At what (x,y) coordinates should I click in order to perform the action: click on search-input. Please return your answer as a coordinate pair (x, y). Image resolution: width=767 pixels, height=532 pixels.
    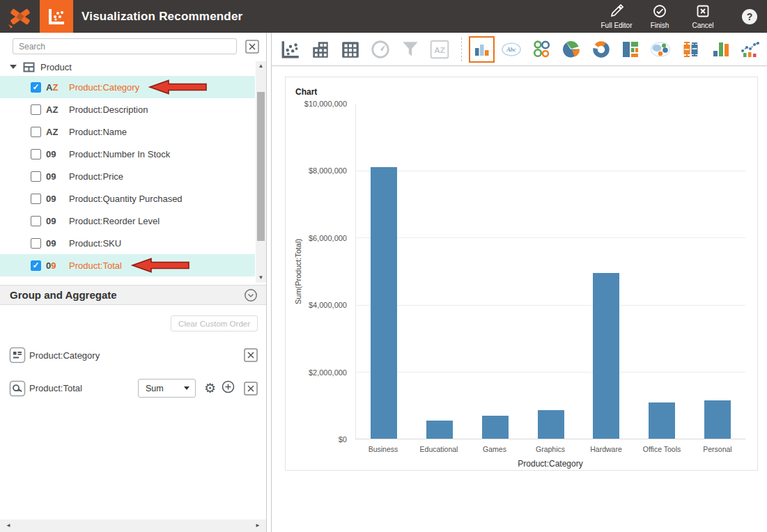
    Looking at the image, I should click on (125, 46).